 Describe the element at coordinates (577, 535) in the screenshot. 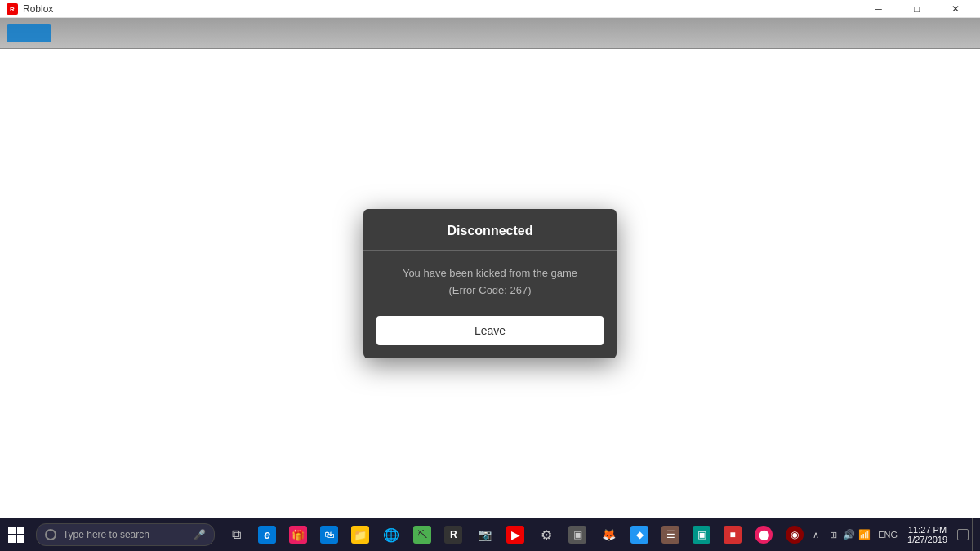

I see `app-icon-1: ▣` at that location.